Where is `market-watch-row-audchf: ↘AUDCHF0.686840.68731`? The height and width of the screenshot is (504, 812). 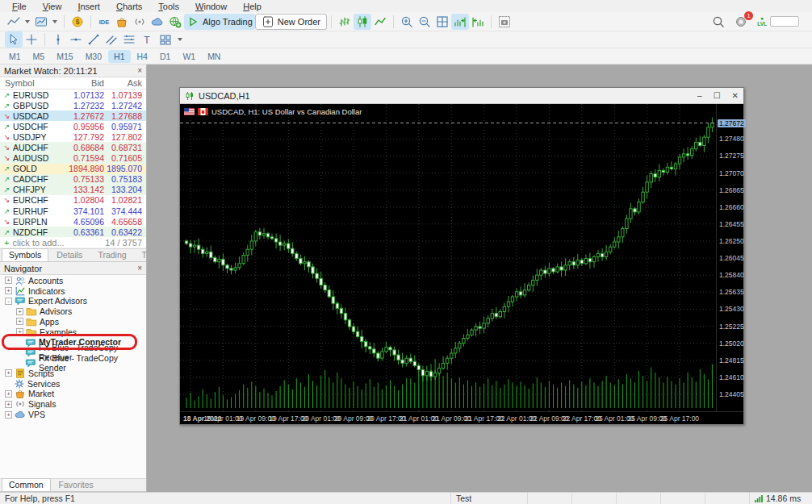 market-watch-row-audchf: ↘AUDCHF0.686840.68731 is located at coordinates (73, 147).